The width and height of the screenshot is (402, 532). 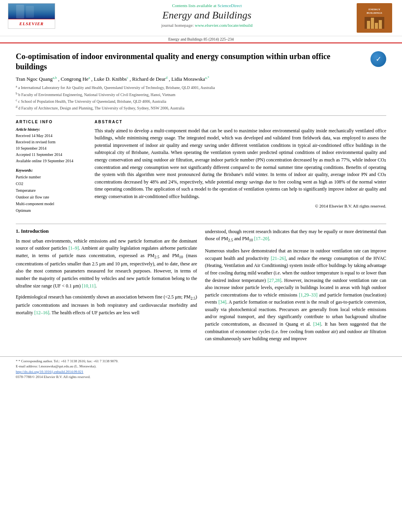 What do you see at coordinates (374, 23) in the screenshot?
I see `eb-logo-building-graphic` at bounding box center [374, 23].